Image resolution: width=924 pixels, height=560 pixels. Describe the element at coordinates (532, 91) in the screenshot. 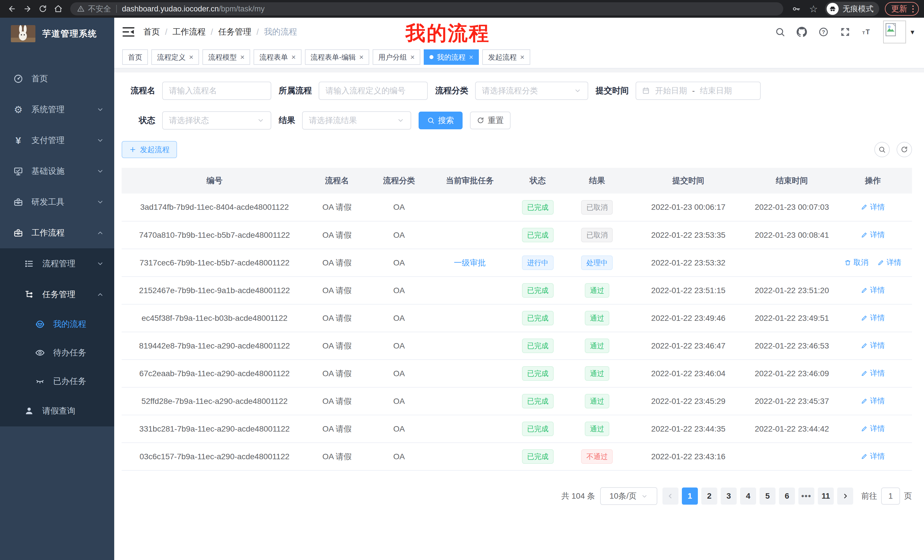

I see `process-category-select: 请选择流程分类` at that location.